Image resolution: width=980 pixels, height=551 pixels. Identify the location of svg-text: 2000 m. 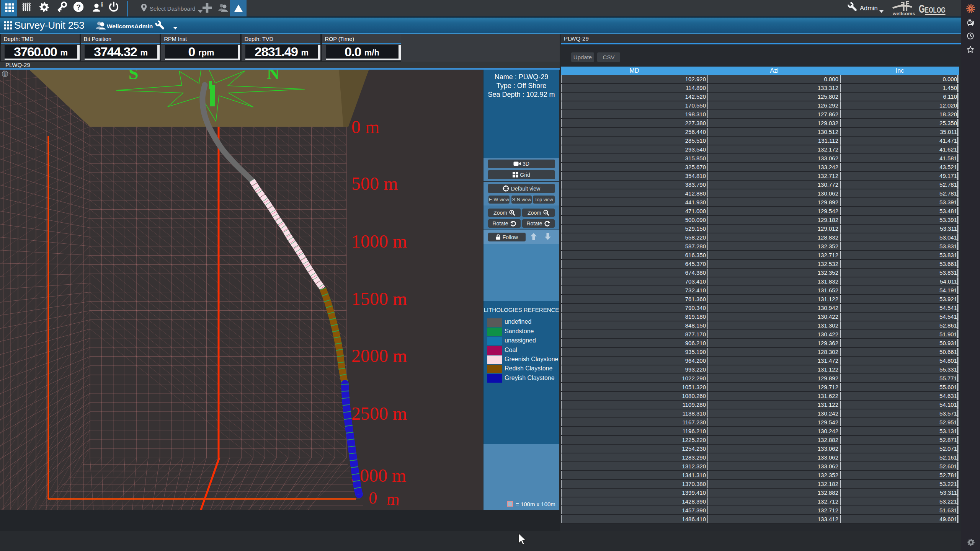
(379, 356).